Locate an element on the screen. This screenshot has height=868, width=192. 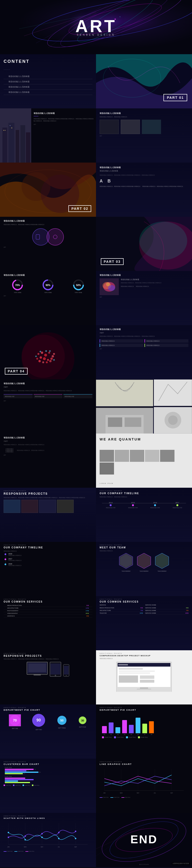
services-section1: OUR COMMON SERVICES is located at coordinates (48, 602).